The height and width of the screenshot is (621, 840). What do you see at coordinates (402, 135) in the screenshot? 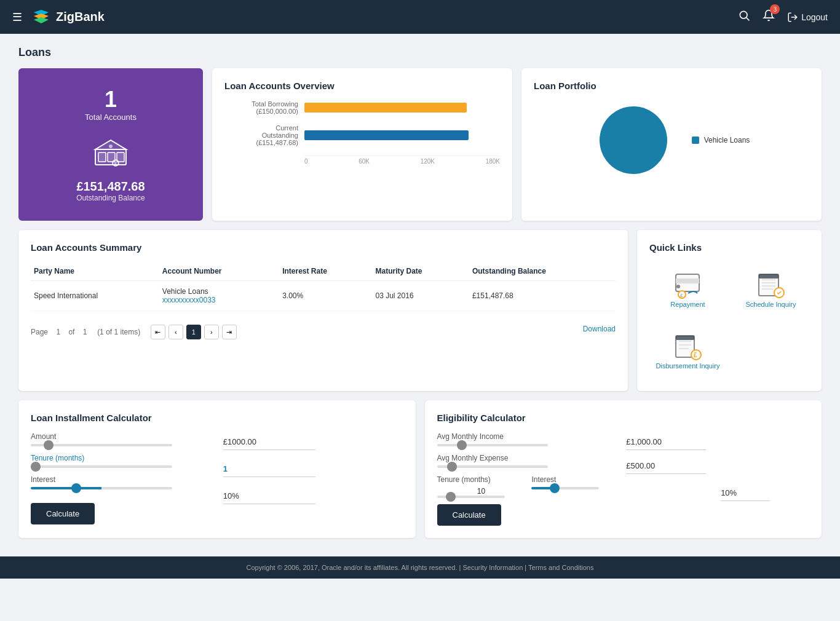
I see `bar-container-outstanding` at bounding box center [402, 135].